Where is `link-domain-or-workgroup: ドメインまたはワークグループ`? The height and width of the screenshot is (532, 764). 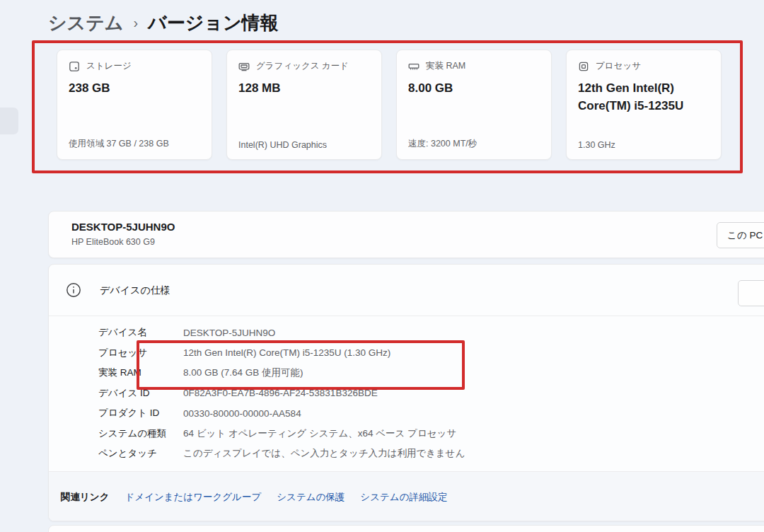
link-domain-or-workgroup: ドメインまたはワークグループ is located at coordinates (192, 497).